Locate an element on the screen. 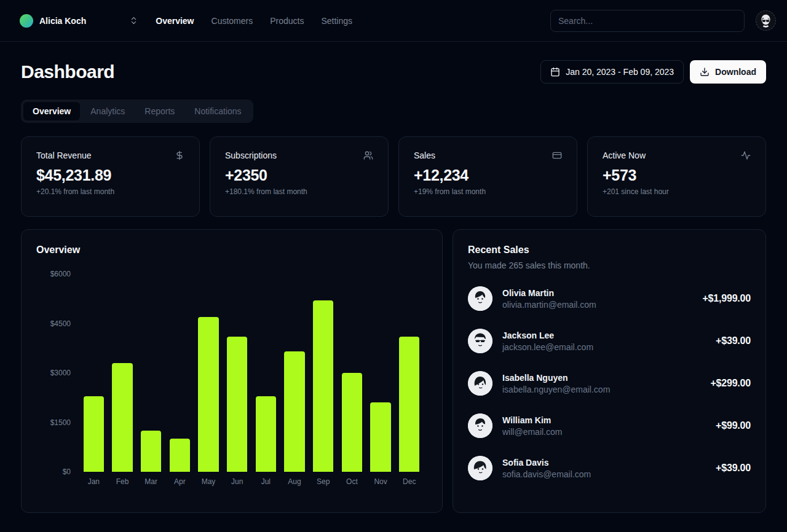 The image size is (787, 532). team-switcher: Alicia Koch is located at coordinates (53, 21).